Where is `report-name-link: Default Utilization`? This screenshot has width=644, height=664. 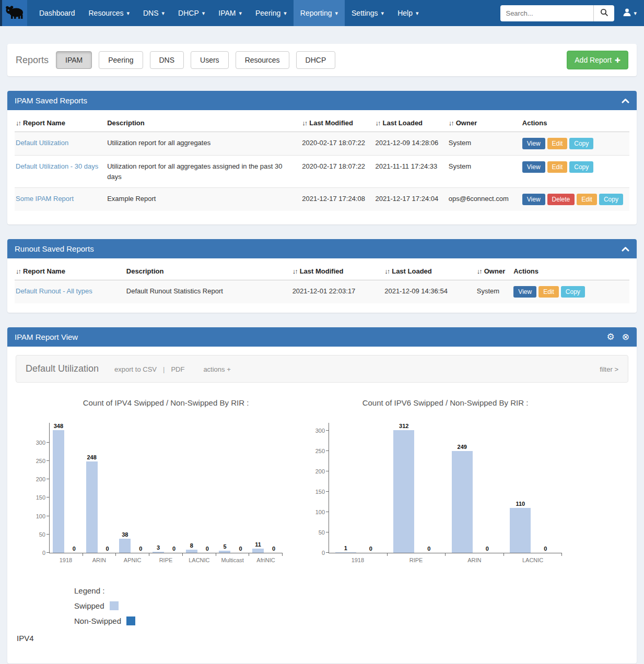 report-name-link: Default Utilization is located at coordinates (42, 143).